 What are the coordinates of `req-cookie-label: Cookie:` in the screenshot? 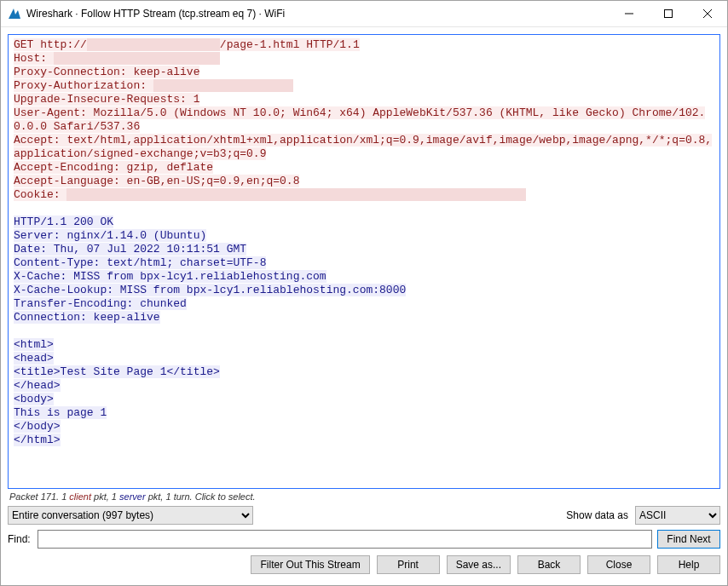 It's located at (40, 194).